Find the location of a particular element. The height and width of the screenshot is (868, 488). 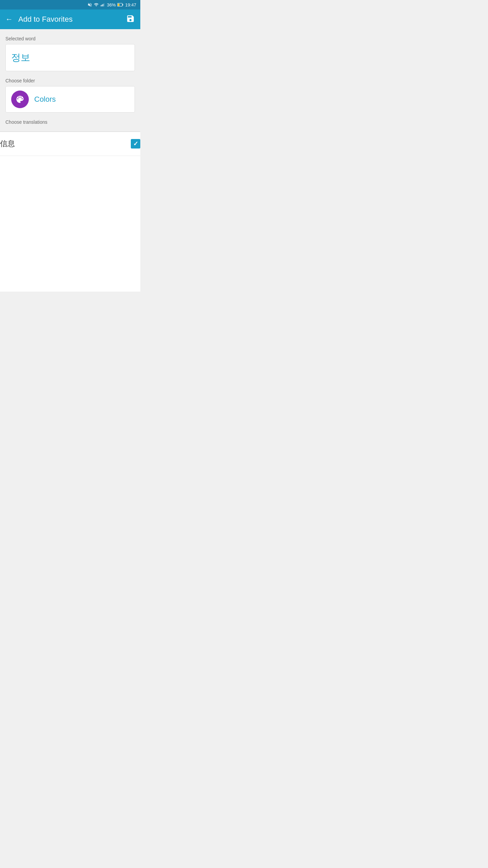

translation-checkbox: ✓ is located at coordinates (136, 144).